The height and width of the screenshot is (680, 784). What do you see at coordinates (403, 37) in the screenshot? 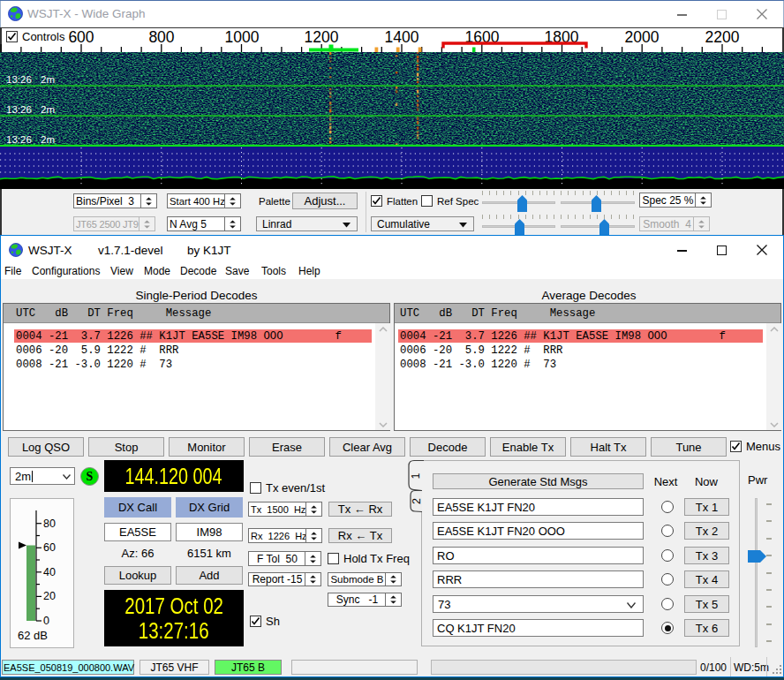
I see `svg-text: 1400` at bounding box center [403, 37].